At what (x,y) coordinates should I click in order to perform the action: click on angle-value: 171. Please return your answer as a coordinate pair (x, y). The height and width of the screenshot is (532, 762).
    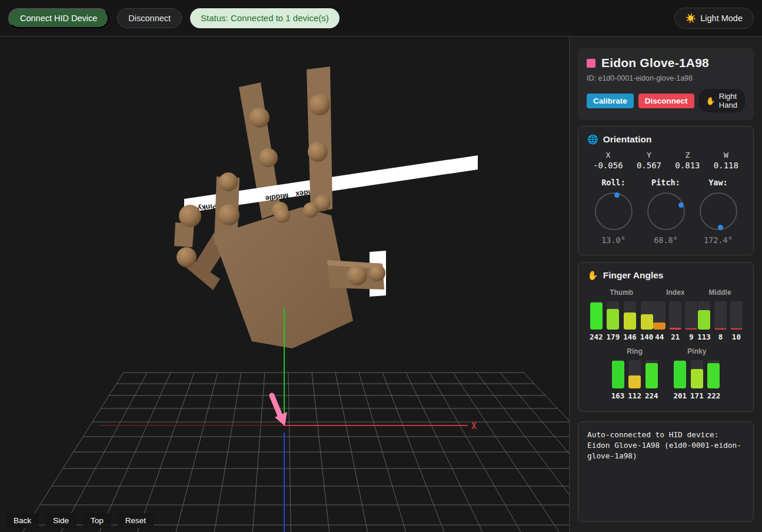
    Looking at the image, I should click on (697, 395).